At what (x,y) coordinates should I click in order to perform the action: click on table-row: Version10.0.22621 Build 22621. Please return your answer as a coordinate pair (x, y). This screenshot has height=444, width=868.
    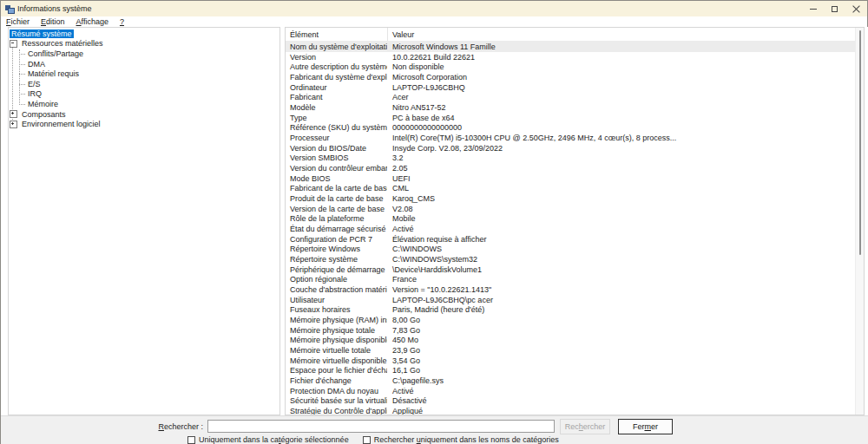
    Looking at the image, I should click on (575, 57).